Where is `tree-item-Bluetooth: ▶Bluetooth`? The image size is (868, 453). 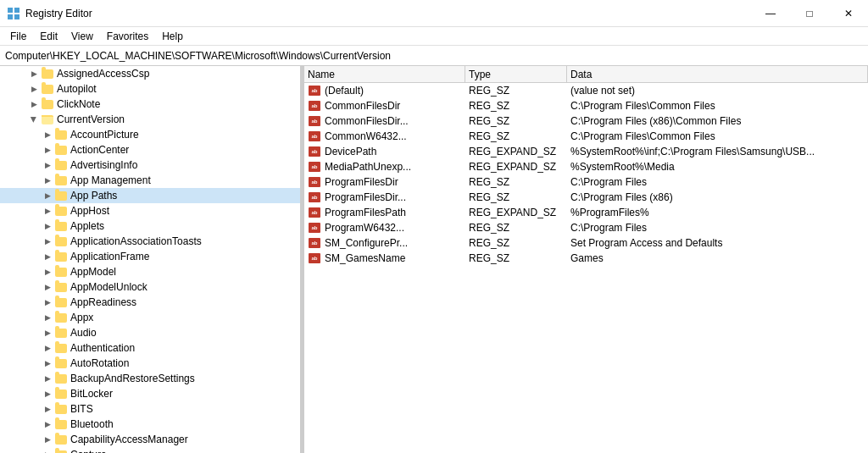 tree-item-Bluetooth: ▶Bluetooth is located at coordinates (150, 424).